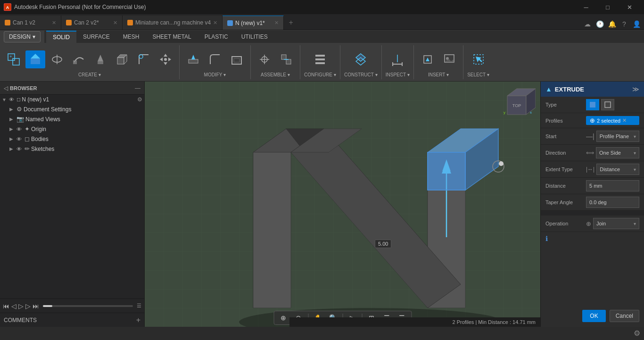  What do you see at coordinates (608, 7) in the screenshot?
I see `window-controls: ─ □ ✕` at bounding box center [608, 7].